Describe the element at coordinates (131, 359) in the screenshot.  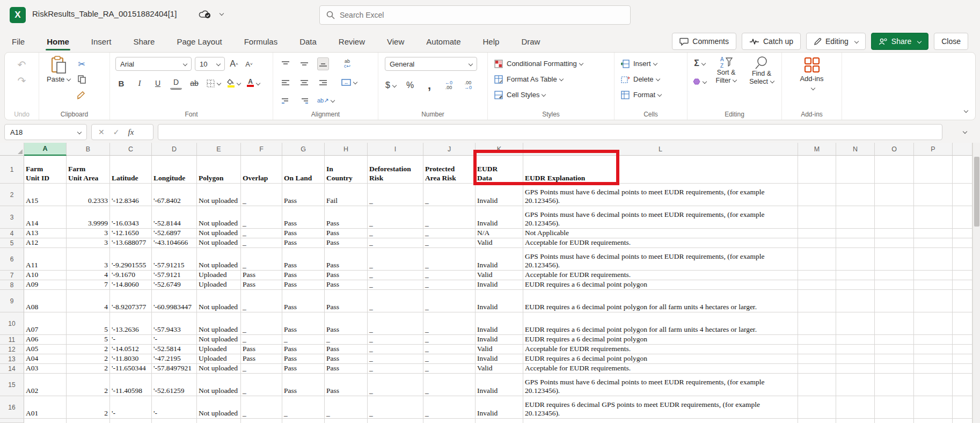
I see `cell: '-11.8030` at that location.